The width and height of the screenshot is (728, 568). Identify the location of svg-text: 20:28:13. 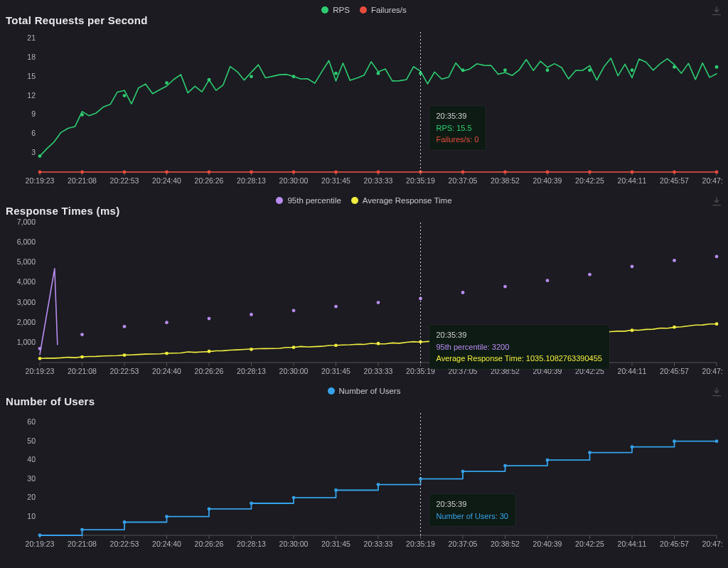
(252, 371).